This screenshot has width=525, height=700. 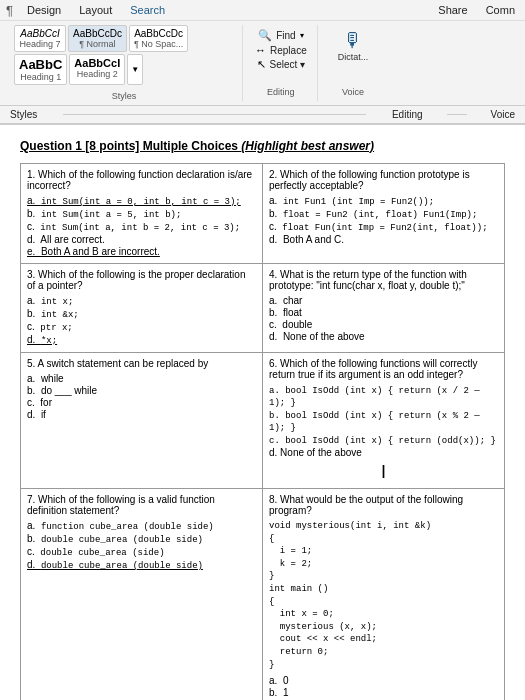 What do you see at coordinates (384, 692) in the screenshot?
I see `list-item: b. 1` at bounding box center [384, 692].